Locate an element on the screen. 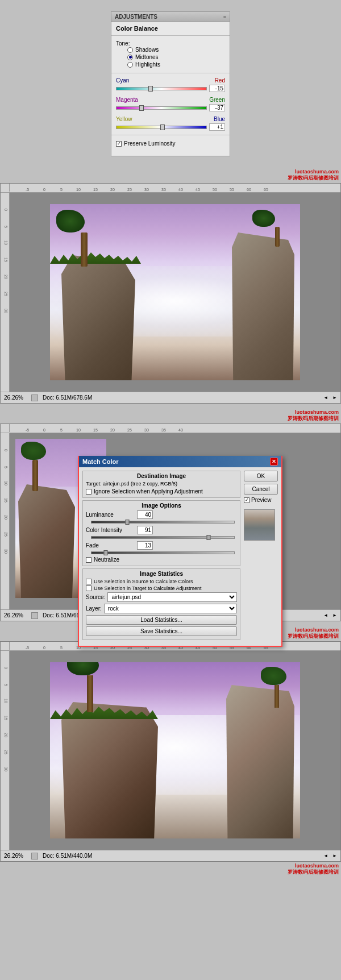  yellow-blue-value: +1 is located at coordinates (217, 127).